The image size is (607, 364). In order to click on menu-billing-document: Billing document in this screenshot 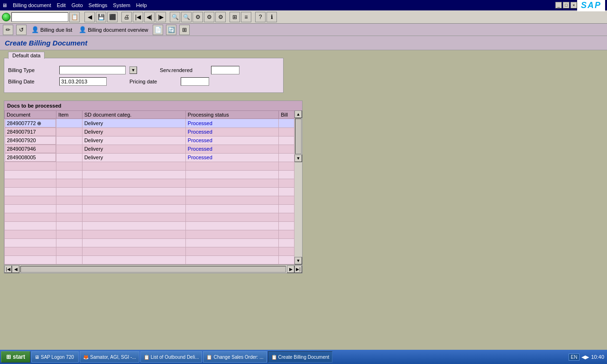, I will do `click(32, 5)`.